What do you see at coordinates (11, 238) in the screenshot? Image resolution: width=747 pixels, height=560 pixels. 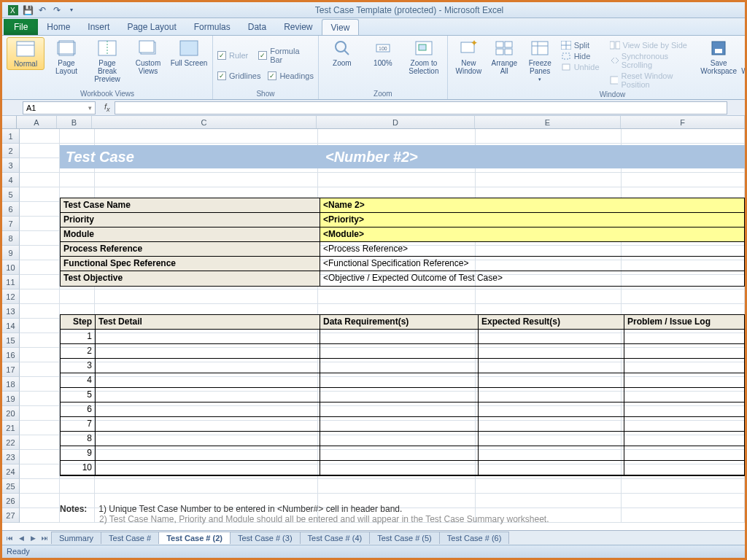 I see `row-header: 8` at bounding box center [11, 238].